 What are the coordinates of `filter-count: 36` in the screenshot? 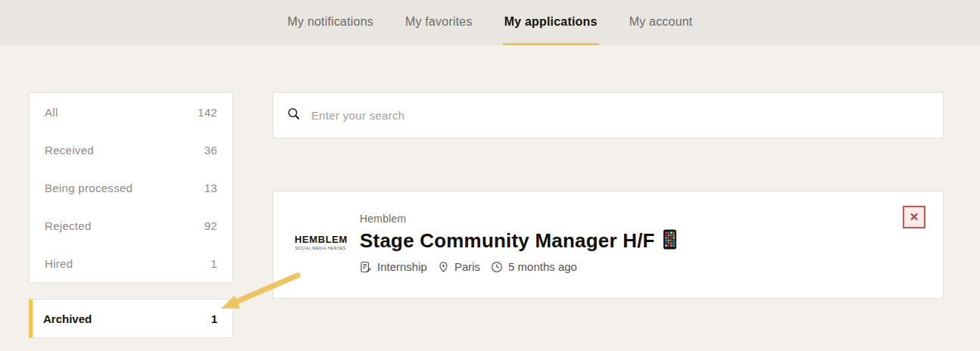 It's located at (211, 150).